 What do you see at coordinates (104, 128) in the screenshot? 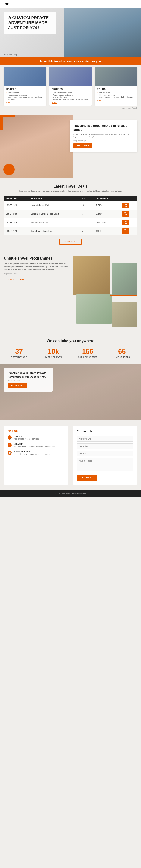
I see `stress-title: Traveling is a good method to release st…` at bounding box center [104, 128].